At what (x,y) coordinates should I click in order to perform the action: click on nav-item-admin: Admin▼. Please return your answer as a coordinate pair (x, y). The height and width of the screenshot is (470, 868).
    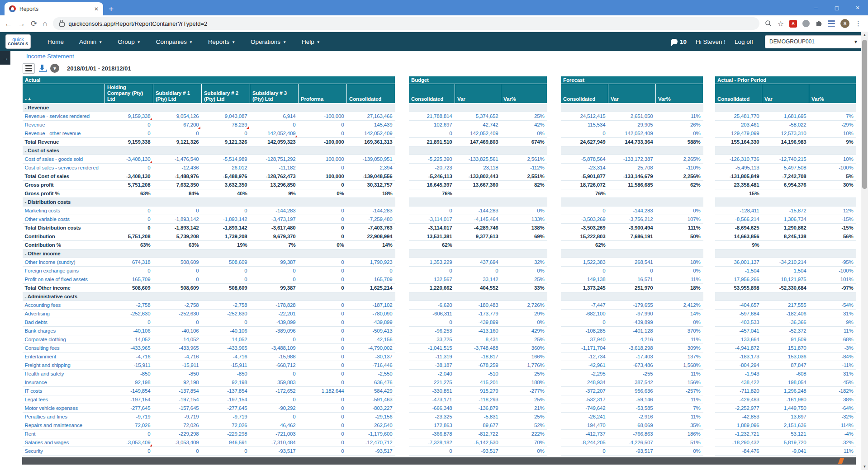
    Looking at the image, I should click on (90, 42).